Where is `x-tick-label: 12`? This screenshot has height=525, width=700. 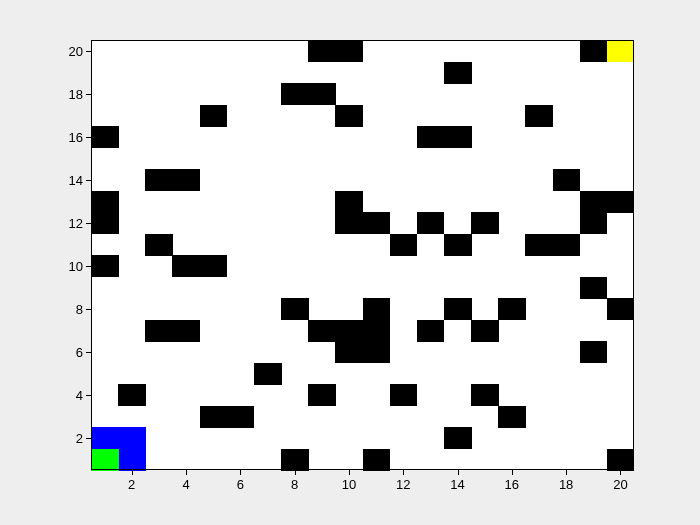
x-tick-label: 12 is located at coordinates (403, 484).